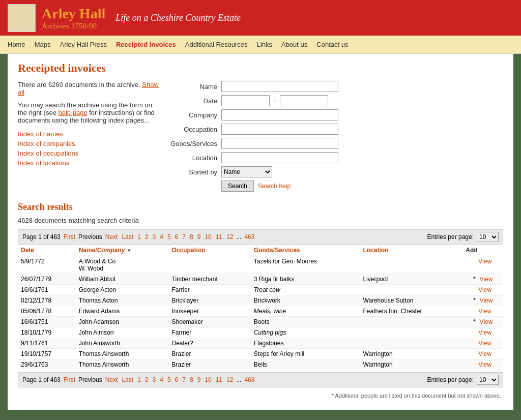  I want to click on date-to-input: 1780, so click(304, 101).